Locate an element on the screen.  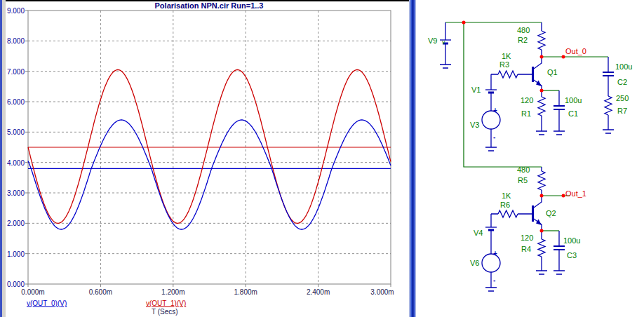
resistor-r3 is located at coordinates (512, 74).